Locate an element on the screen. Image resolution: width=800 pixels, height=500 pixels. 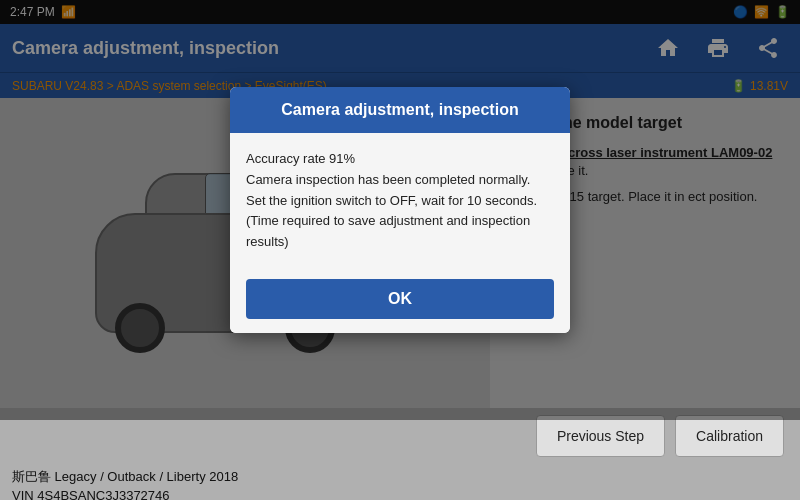
modal-title: Camera adjustment, inspection is located at coordinates (400, 110).